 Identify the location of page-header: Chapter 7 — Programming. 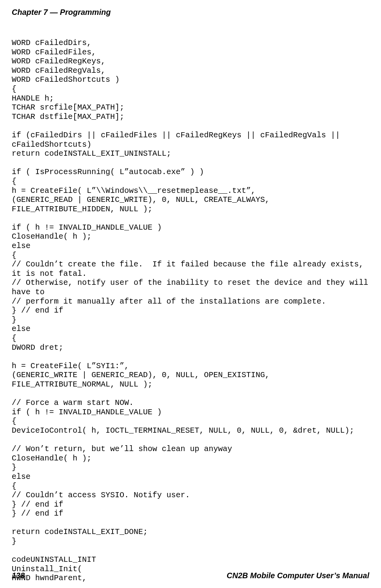
(191, 13).